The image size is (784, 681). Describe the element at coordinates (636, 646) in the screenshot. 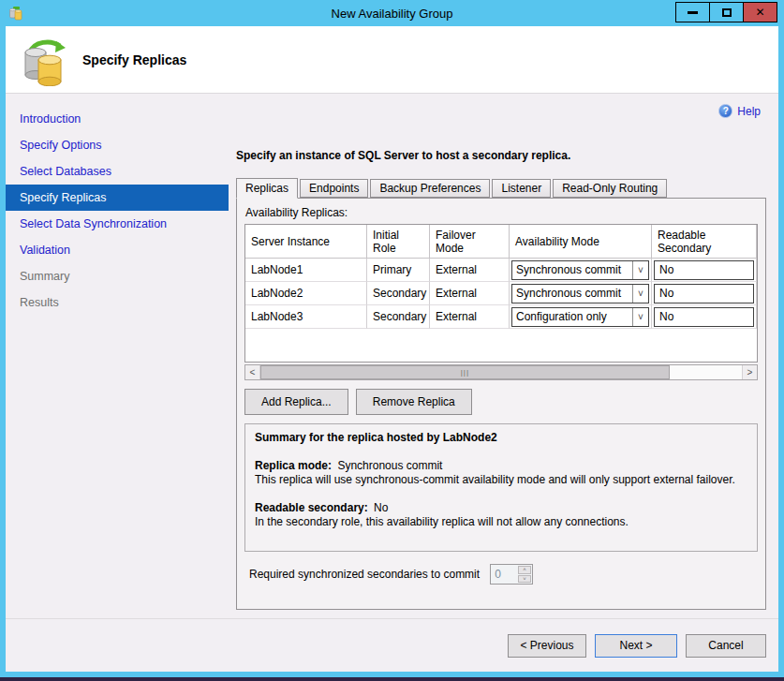

I see `next-button: Next >` at that location.